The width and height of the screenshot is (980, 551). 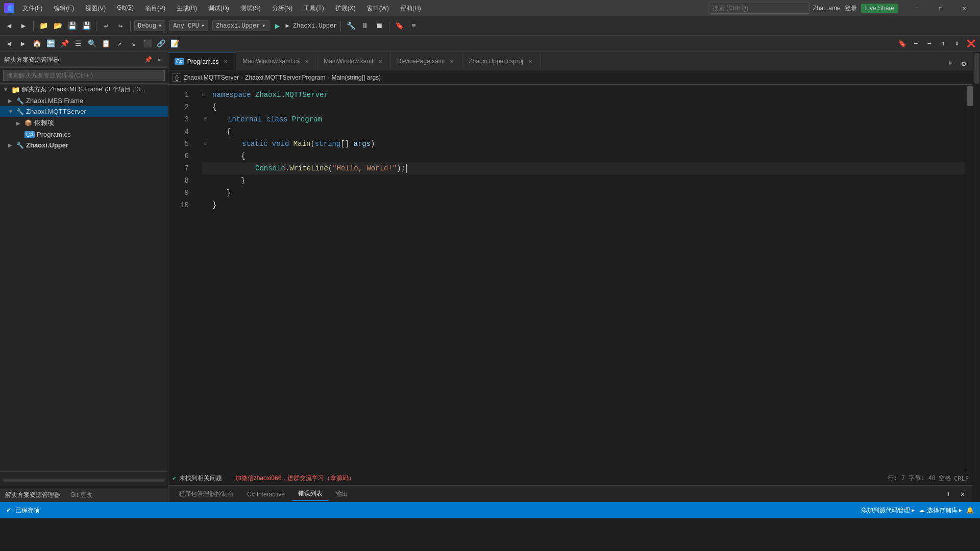 I want to click on tab-new-button: +, so click(x=950, y=64).